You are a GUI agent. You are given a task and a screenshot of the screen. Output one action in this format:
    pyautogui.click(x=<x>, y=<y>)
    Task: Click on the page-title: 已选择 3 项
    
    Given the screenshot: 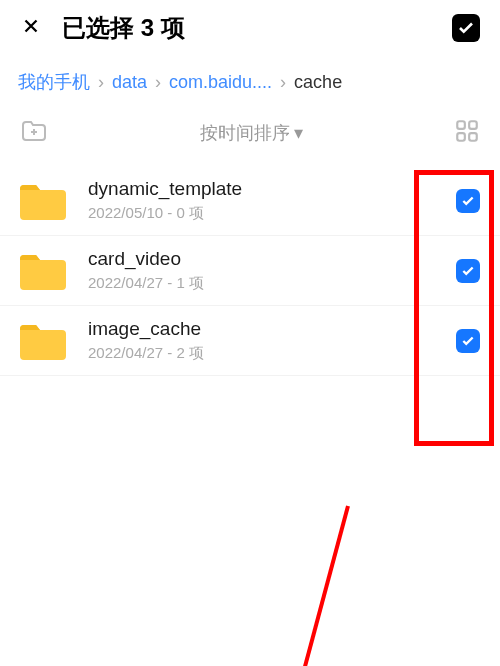 What is the action you would take?
    pyautogui.click(x=257, y=28)
    